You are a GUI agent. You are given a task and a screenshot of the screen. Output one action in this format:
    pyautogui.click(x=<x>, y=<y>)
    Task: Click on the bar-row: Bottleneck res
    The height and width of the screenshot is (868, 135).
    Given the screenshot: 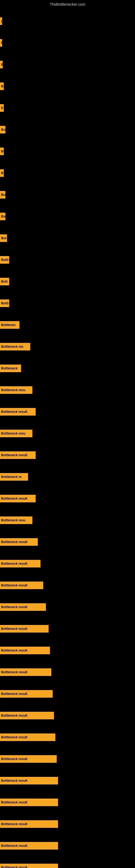 What is the action you would take?
    pyautogui.click(x=68, y=347)
    